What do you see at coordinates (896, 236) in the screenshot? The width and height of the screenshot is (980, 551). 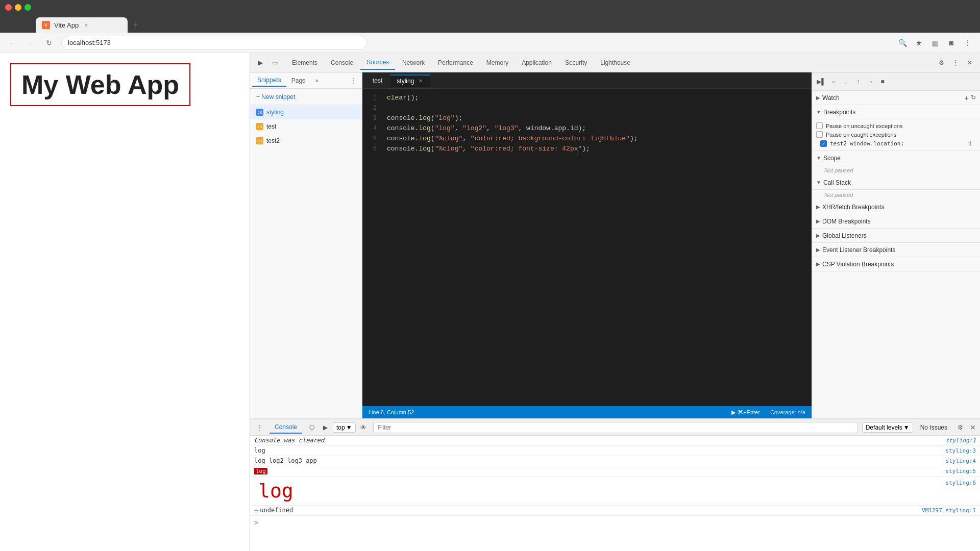 I see `global-listeners-section-header: ▶ Global Listeners` at bounding box center [896, 236].